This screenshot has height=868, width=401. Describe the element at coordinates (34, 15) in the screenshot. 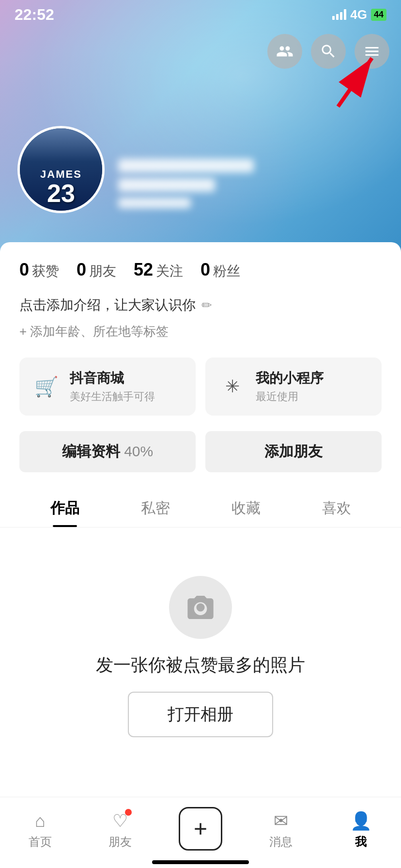

I see `status-time: 22:52` at that location.